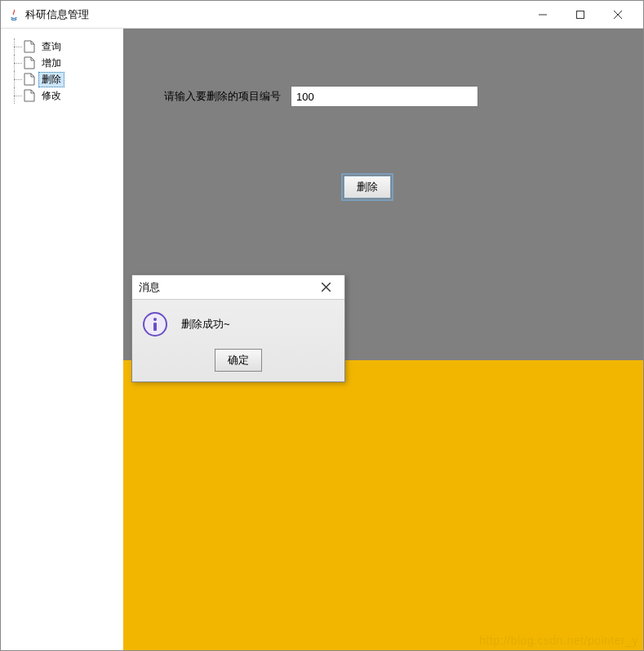  What do you see at coordinates (238, 288) in the screenshot?
I see `dialog-titlebar: 消息` at bounding box center [238, 288].